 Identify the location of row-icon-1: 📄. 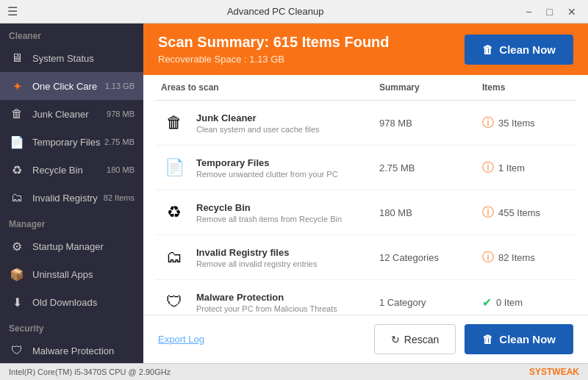
(174, 168).